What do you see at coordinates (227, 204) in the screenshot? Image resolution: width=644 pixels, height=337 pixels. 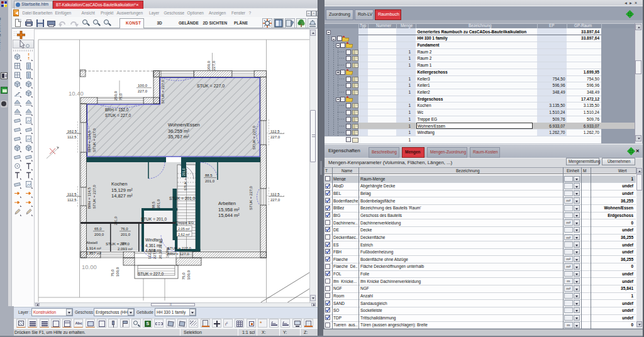 I see `svg-text: Arbeiten` at bounding box center [227, 204].